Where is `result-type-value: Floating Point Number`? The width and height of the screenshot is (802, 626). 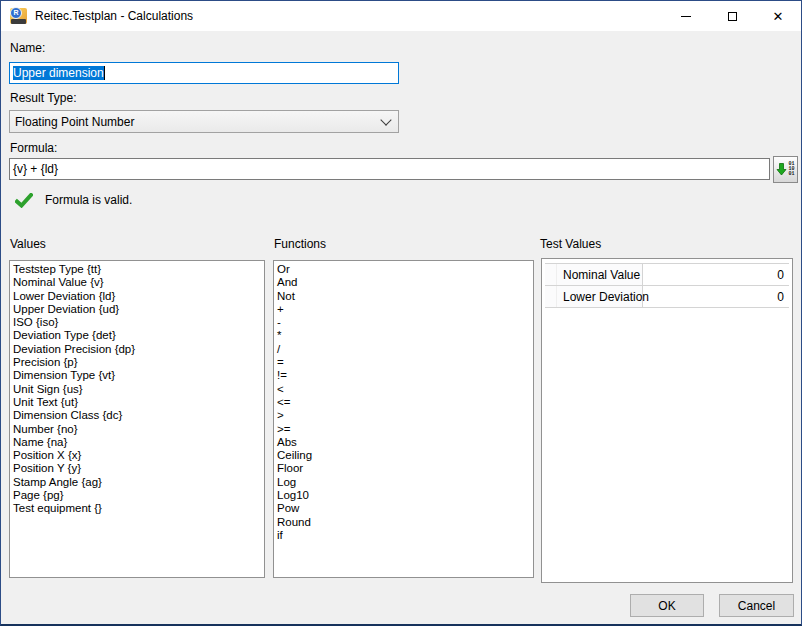
result-type-value: Floating Point Number is located at coordinates (74, 122).